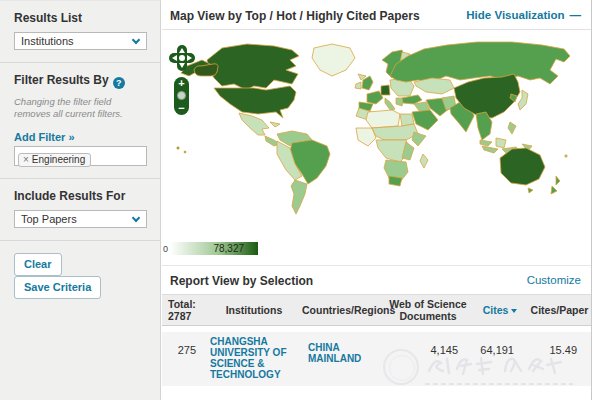 This screenshot has width=600, height=400. Describe the element at coordinates (480, 63) in the screenshot. I see `country-russia` at that location.